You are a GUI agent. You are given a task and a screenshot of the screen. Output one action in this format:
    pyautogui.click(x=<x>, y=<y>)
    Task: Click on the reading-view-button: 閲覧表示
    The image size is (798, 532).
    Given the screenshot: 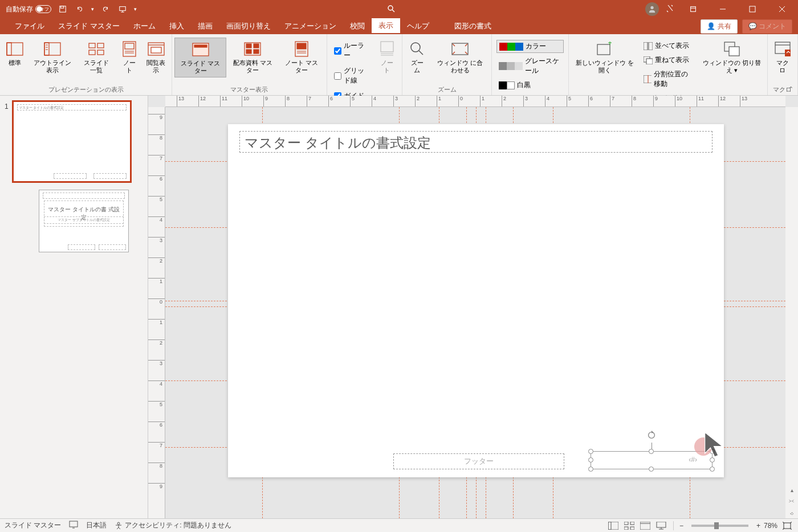 What is the action you would take?
    pyautogui.click(x=156, y=57)
    